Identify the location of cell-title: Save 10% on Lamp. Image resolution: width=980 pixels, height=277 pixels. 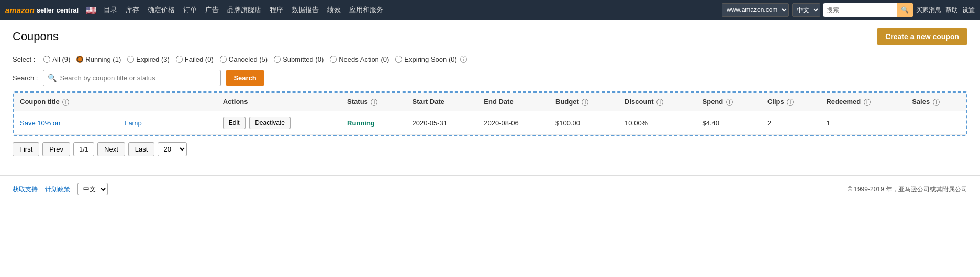
(115, 123).